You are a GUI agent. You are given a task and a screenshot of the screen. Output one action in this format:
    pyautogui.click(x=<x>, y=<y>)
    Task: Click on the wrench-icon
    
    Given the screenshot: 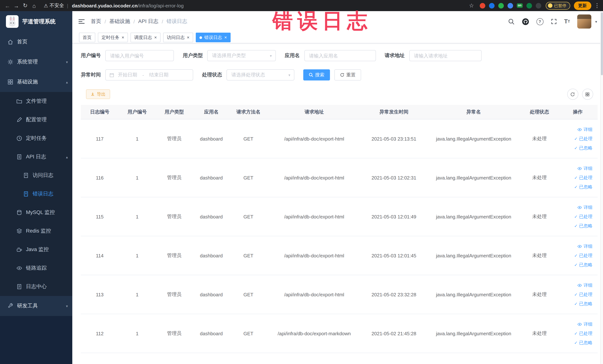 What is the action you would take?
    pyautogui.click(x=10, y=306)
    